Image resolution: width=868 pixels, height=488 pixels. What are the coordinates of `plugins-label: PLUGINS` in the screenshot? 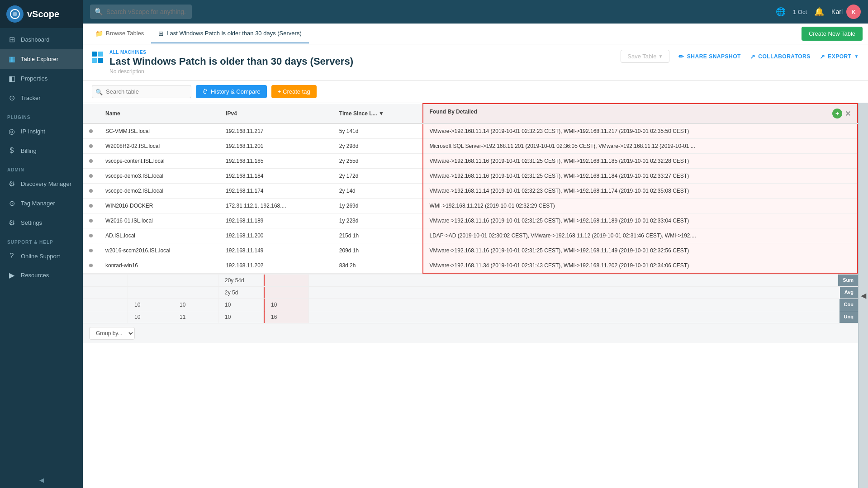 It's located at (42, 115).